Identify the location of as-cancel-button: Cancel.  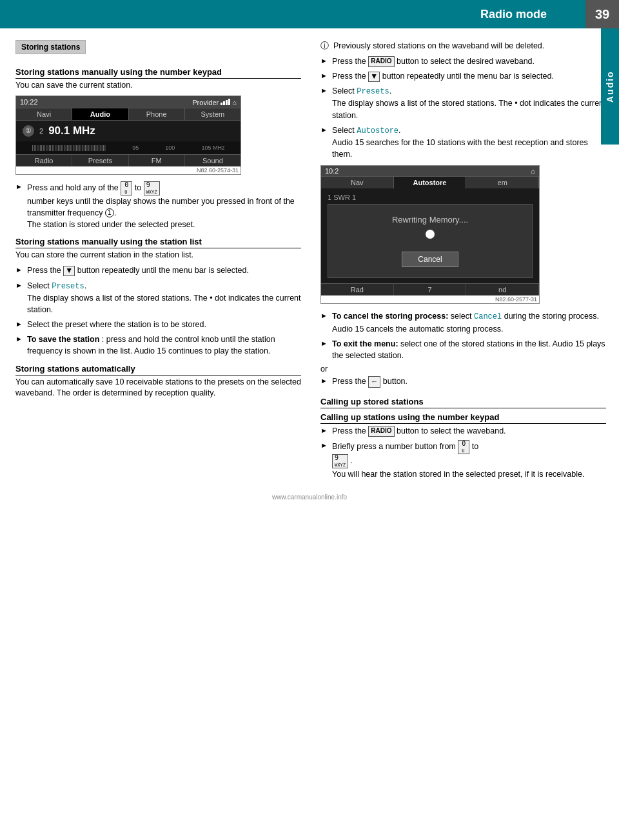
(429, 259).